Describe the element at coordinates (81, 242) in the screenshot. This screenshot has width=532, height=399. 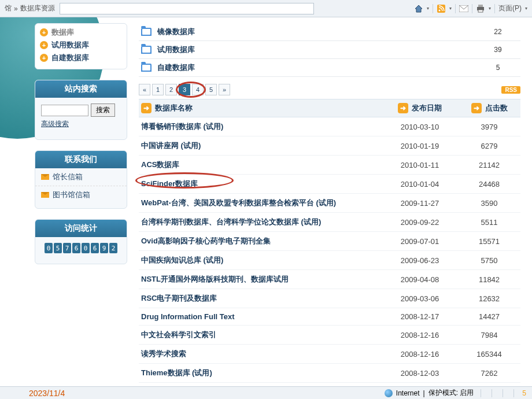
I see `stats-panel: 访问统计 05760692` at that location.